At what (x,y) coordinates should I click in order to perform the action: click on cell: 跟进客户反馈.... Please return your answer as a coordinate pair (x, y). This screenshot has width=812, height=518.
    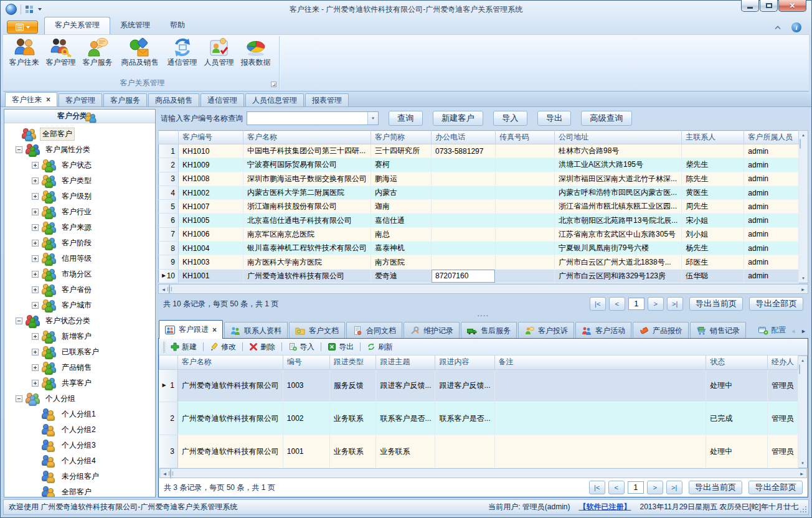
    Looking at the image, I should click on (406, 386).